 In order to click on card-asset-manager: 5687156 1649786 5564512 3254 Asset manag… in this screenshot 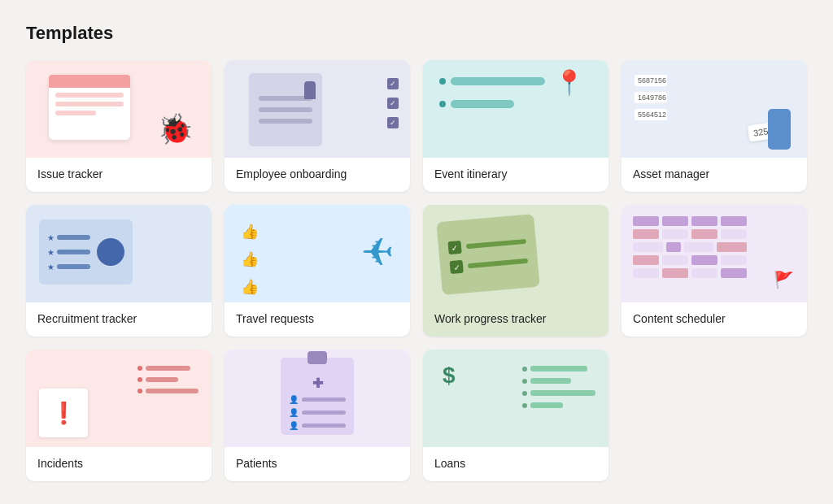, I will do `click(714, 126)`.